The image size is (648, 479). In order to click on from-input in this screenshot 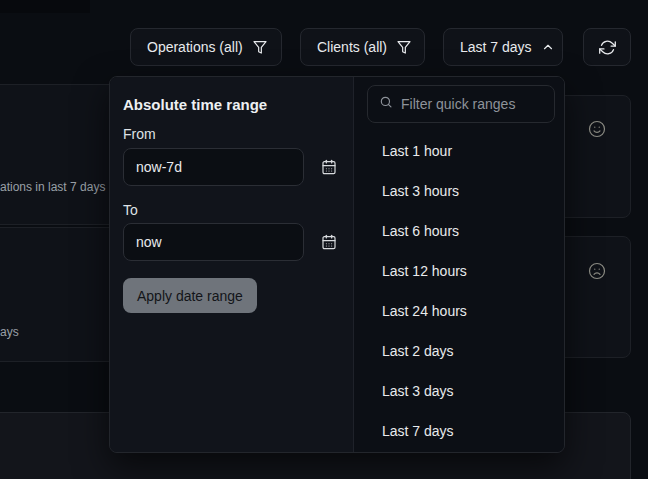, I will do `click(214, 167)`.